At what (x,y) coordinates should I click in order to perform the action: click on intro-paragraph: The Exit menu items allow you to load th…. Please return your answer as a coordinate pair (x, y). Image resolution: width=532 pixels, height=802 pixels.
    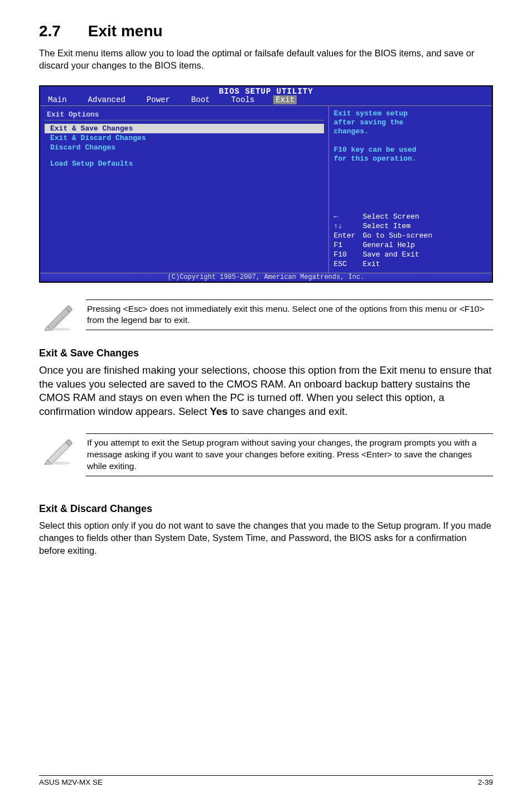
    Looking at the image, I should click on (266, 59).